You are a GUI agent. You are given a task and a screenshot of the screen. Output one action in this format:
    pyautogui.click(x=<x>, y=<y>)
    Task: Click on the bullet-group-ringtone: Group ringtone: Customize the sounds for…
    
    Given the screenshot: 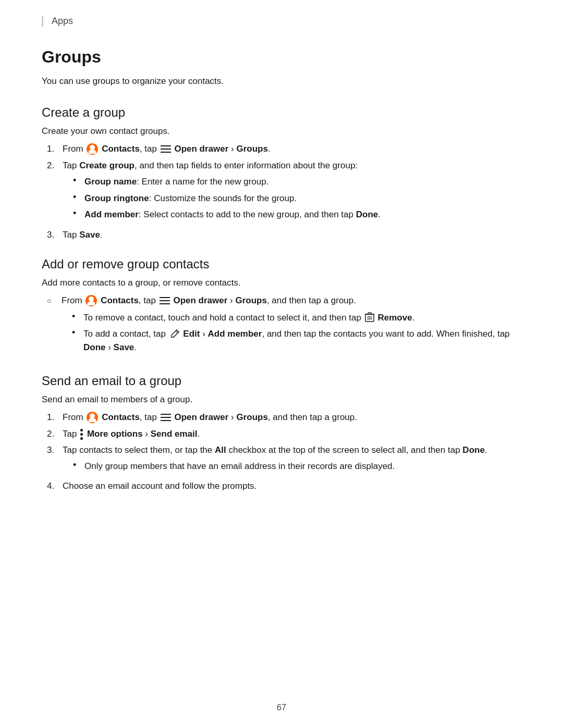 What is the action you would take?
    pyautogui.click(x=297, y=199)
    